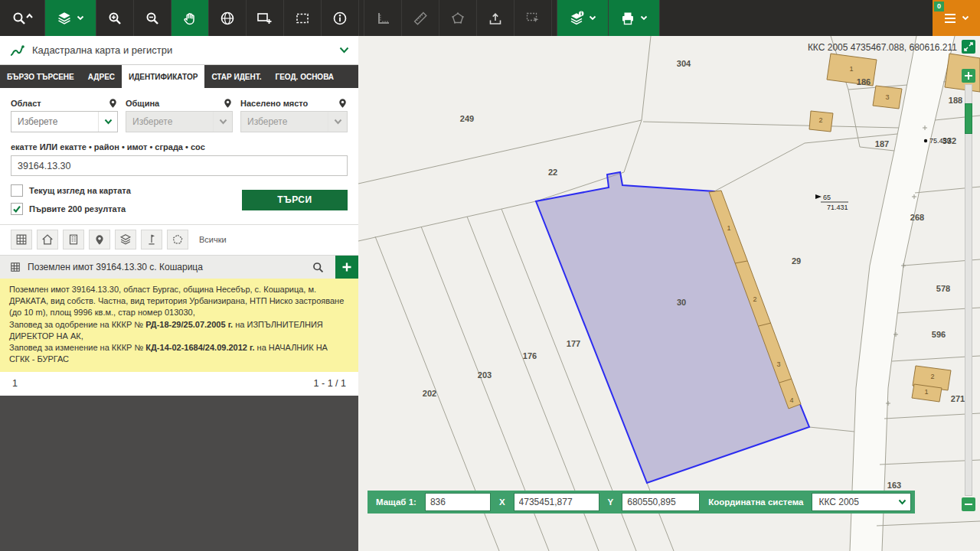 The image size is (980, 551). Describe the element at coordinates (176, 301) in the screenshot. I see `result-line-1: Поземлен имот 39164.13.30, област Бургас…` at that location.